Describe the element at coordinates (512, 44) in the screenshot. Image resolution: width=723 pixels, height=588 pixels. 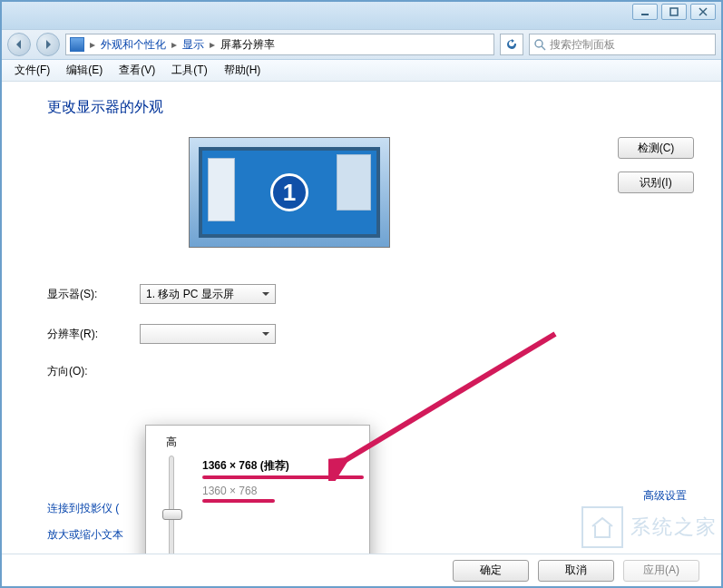
I see `refresh-button` at that location.